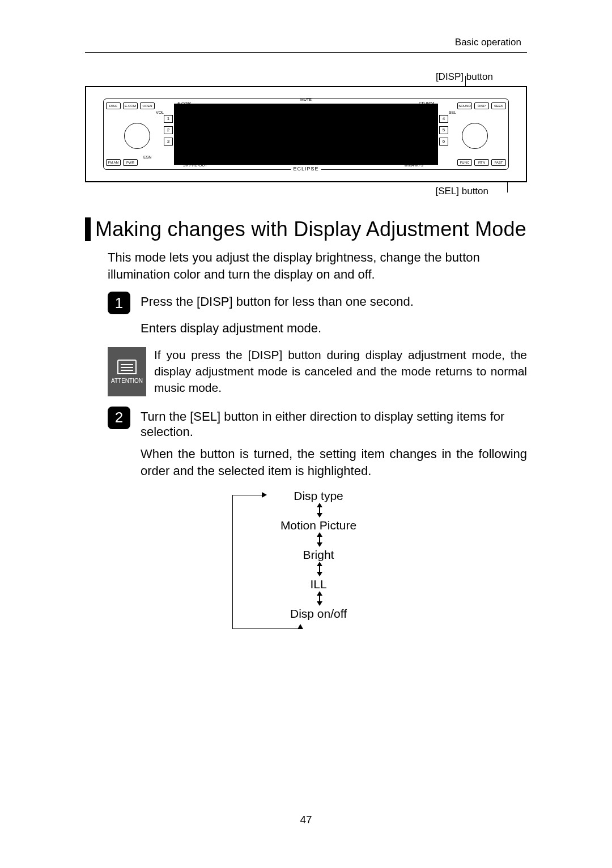 This screenshot has width=612, height=868. I want to click on book-icon, so click(127, 367).